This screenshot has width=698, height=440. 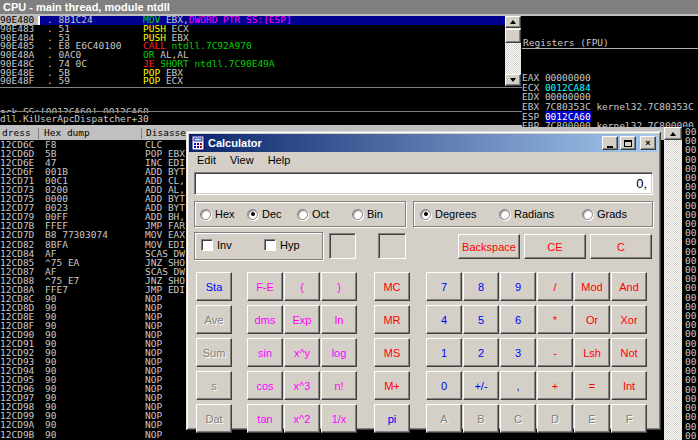 What do you see at coordinates (302, 418) in the screenshot?
I see `calc-button-x-squared: x^2` at bounding box center [302, 418].